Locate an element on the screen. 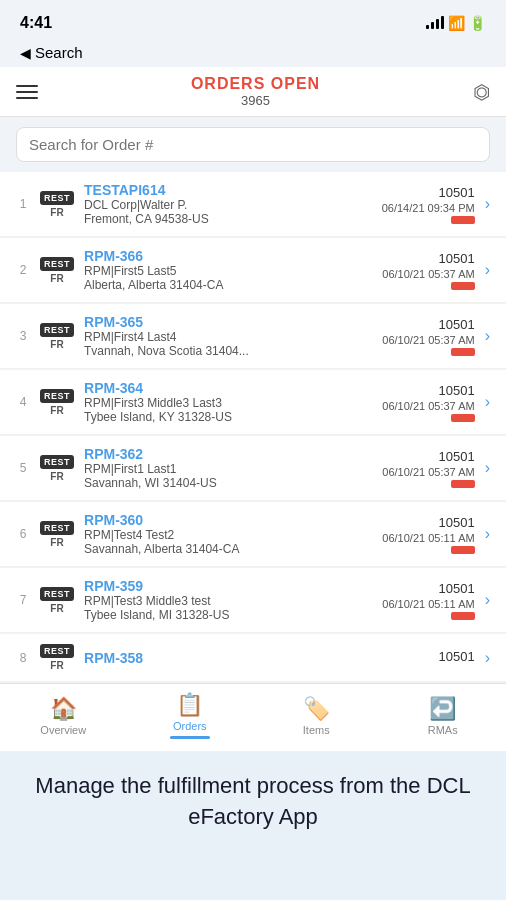 The width and height of the screenshot is (506, 900). order-name: RPM-364 is located at coordinates (228, 388).